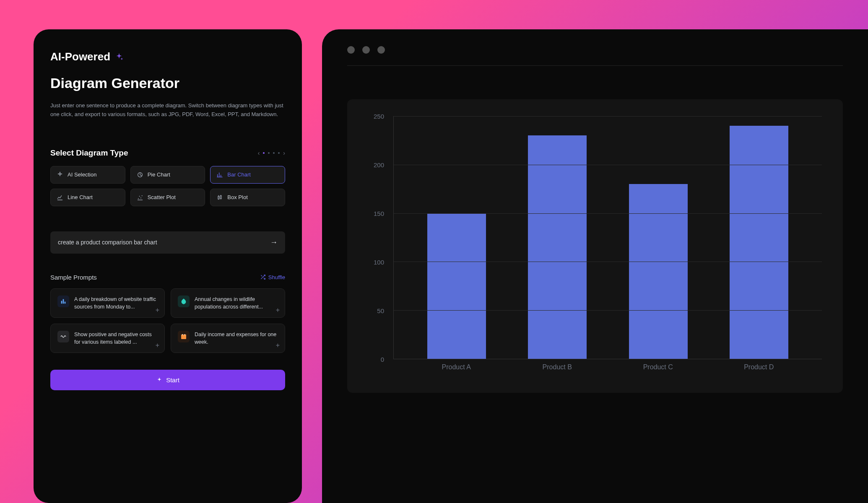 The height and width of the screenshot is (503, 868). What do you see at coordinates (168, 110) in the screenshot?
I see `description: Just enter one sentence to produce a com…` at bounding box center [168, 110].